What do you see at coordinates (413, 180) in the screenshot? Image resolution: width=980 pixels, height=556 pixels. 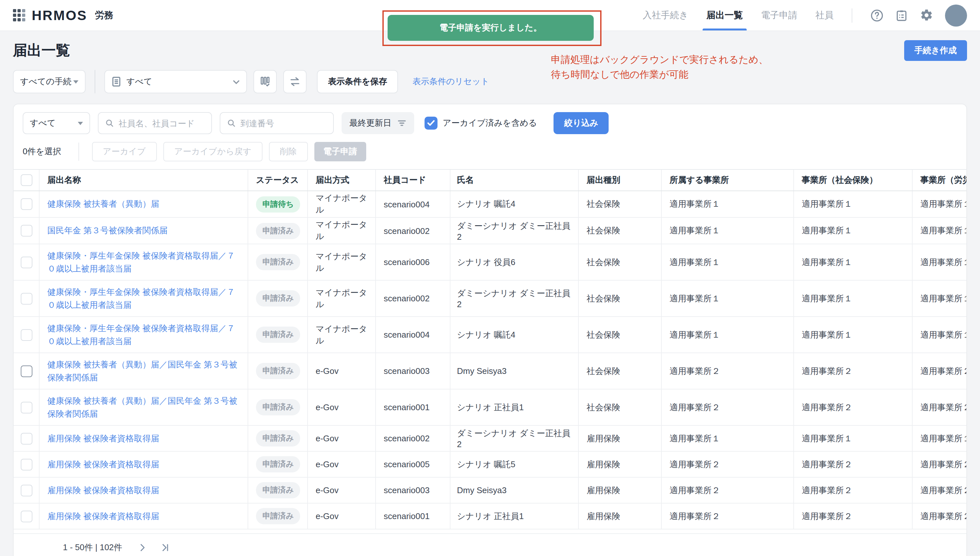 I see `column-header-code: 社員コード` at bounding box center [413, 180].